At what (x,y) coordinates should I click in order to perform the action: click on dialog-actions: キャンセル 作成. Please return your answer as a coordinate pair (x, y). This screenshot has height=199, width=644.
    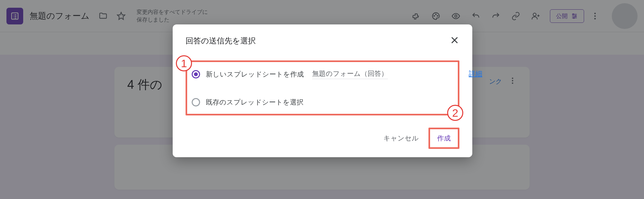
    Looking at the image, I should click on (322, 138).